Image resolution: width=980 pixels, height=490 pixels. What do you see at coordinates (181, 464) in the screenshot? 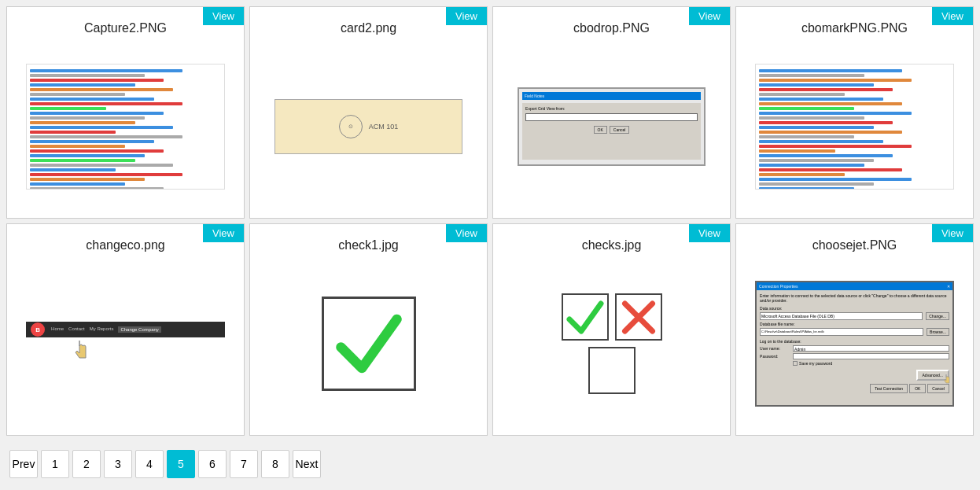
I see `page-button-5: 5` at bounding box center [181, 464].